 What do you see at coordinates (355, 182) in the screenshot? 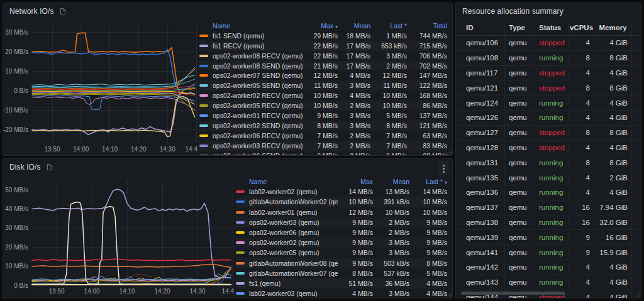
I see `legend-column-header: Max` at bounding box center [355, 182].